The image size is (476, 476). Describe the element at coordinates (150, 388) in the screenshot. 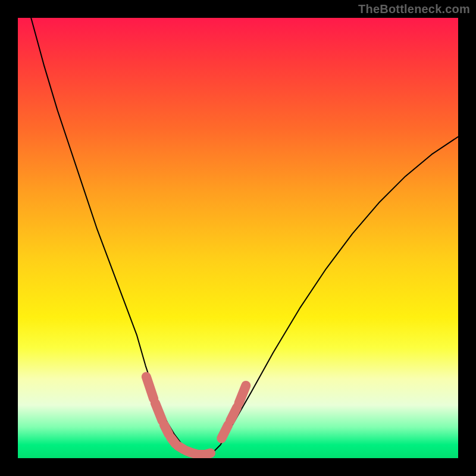

I see `highlight-left-marker-run-seg0` at that location.